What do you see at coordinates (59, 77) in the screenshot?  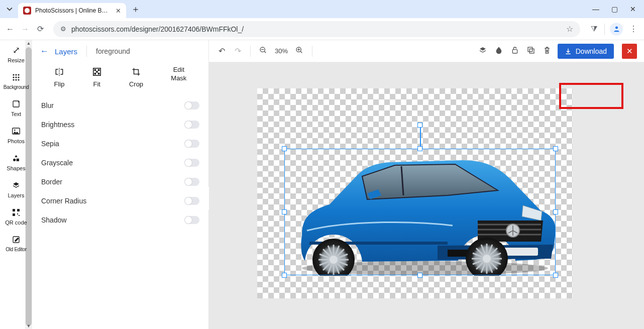 I see `tool-flip: Flip` at bounding box center [59, 77].